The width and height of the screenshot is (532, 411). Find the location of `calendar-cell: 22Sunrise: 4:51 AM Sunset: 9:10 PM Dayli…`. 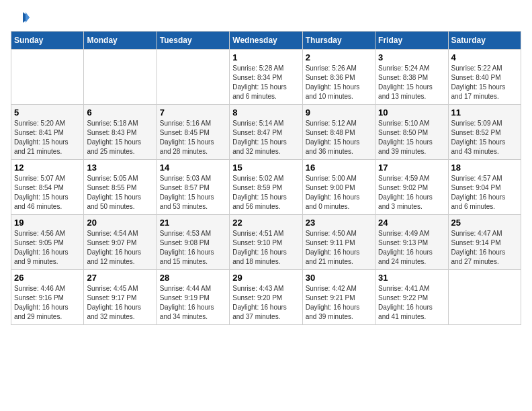

calendar-cell: 22Sunrise: 4:51 AM Sunset: 9:10 PM Dayli… is located at coordinates (266, 242).